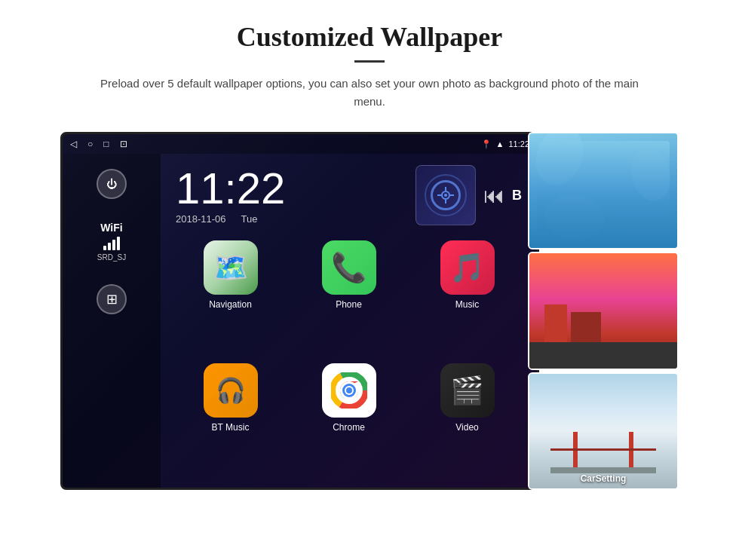  Describe the element at coordinates (505, 145) in the screenshot. I see `status-right: 📍 ▲ 11:22` at that location.